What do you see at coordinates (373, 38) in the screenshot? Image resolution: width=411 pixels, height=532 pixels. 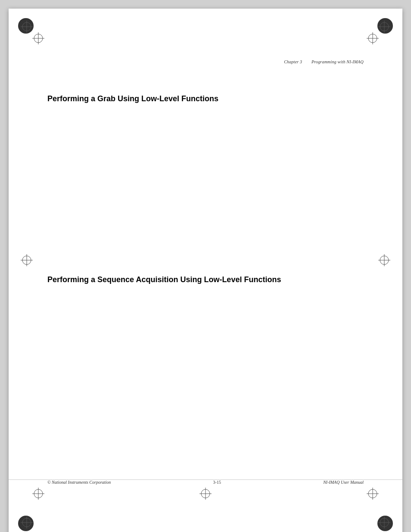 I see `crosshair-top-right-inner` at bounding box center [373, 38].